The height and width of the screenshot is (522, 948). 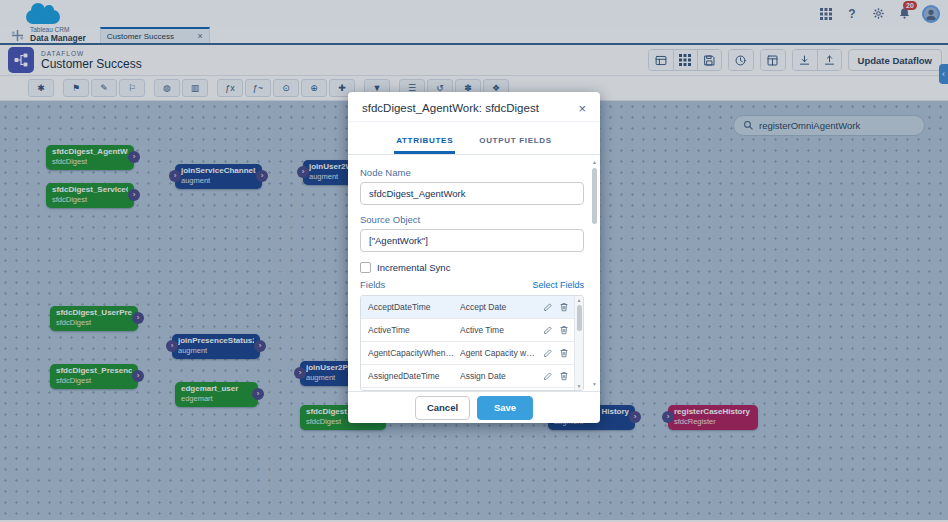 I want to click on fields-scrollbar: ▲▼, so click(x=578, y=343).